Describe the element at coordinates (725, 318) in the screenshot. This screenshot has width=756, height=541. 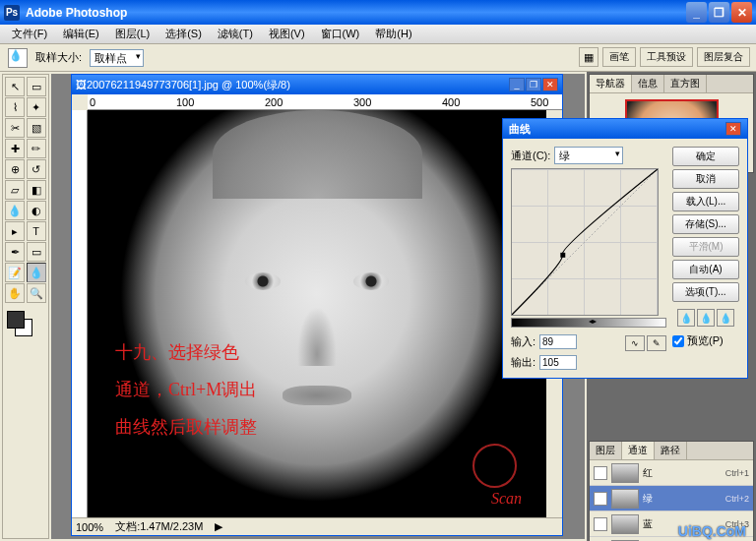
I see `white-point-eyedropper: 💧` at that location.